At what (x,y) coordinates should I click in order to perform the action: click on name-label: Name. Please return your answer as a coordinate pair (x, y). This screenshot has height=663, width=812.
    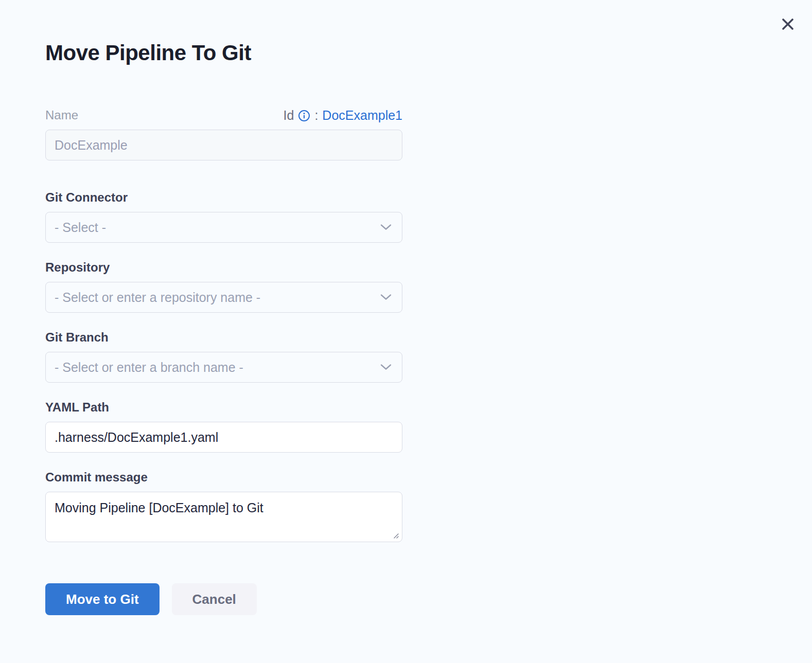
    Looking at the image, I should click on (62, 115).